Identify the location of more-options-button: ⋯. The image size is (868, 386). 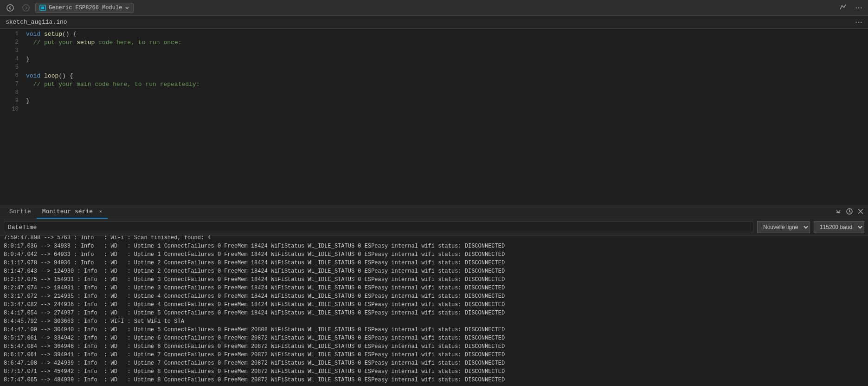
(859, 7).